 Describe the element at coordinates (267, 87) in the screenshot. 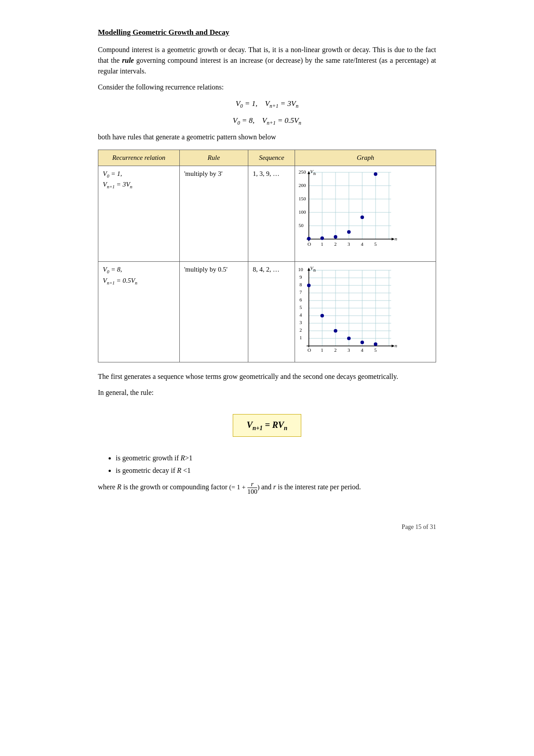

I see `paragraph-2: Consider the following recurrence relati…` at that location.